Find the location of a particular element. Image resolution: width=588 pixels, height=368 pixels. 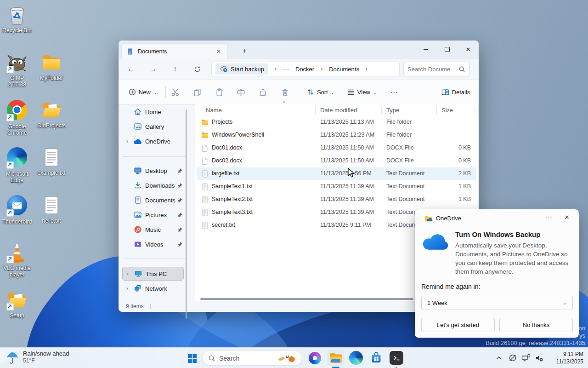

tab-close-button: ✕ is located at coordinates (219, 52).